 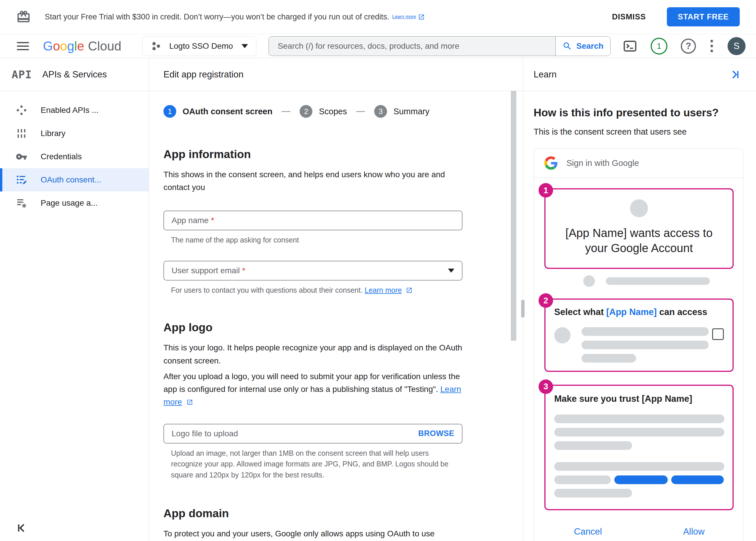 I want to click on sidebar-item-enabled-apis: Enabled APIs ..., so click(x=74, y=110).